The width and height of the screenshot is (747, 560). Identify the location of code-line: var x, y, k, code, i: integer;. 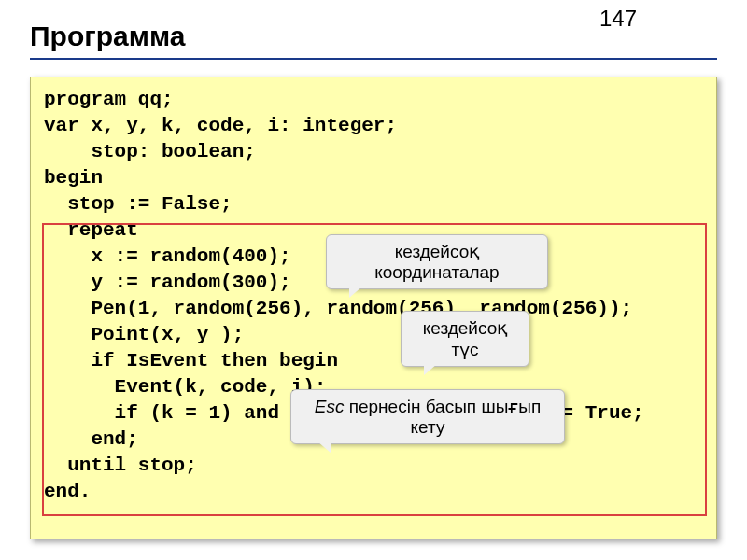
(220, 125).